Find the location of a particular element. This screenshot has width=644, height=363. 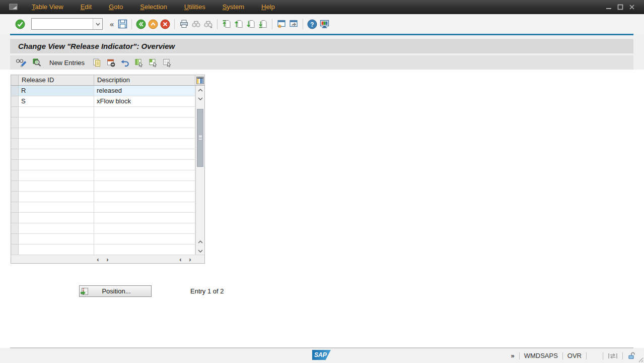

new-session-button is located at coordinates (281, 24).